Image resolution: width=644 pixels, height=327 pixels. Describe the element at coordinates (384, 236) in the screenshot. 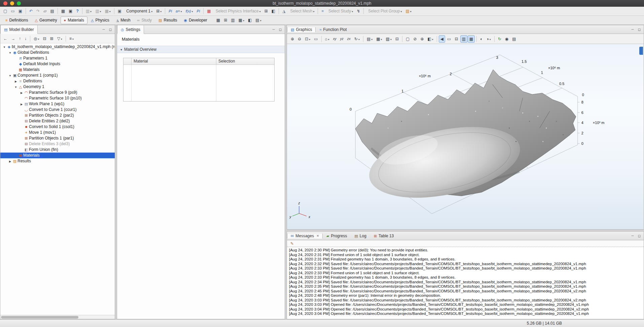

I see `tab-table13: Table 13` at that location.